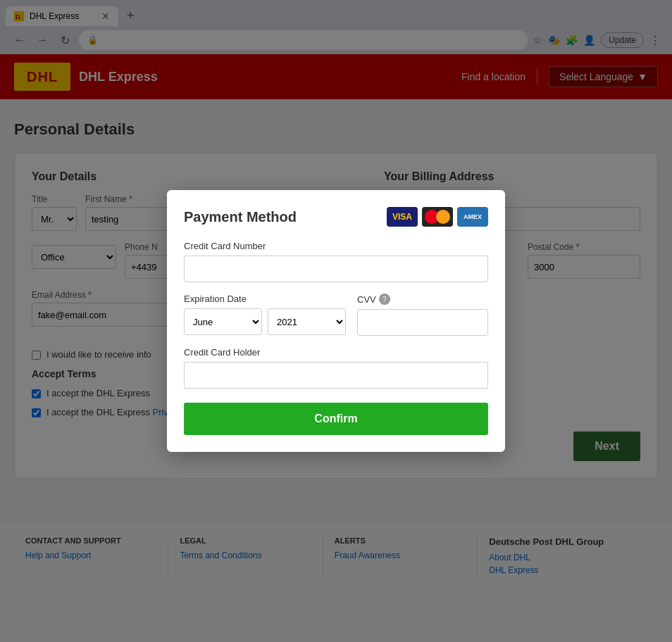 Image resolution: width=672 pixels, height=642 pixels. What do you see at coordinates (307, 322) in the screenshot?
I see `expiry-year-select: 2021 2022 2023 2024 2025` at bounding box center [307, 322].